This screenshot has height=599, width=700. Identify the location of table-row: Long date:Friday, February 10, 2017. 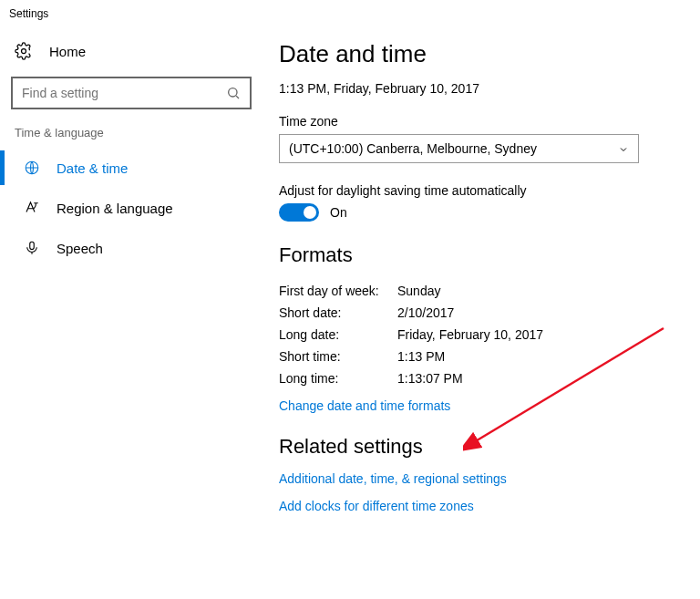
(476, 335).